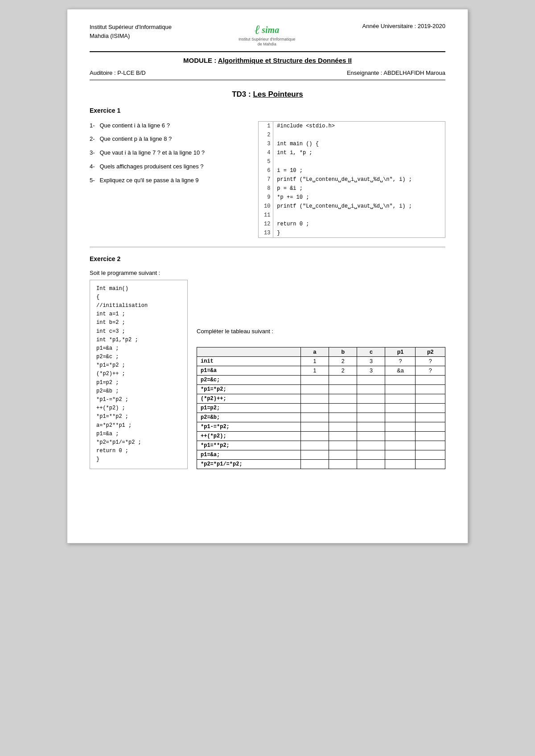 The height and width of the screenshot is (756, 535). What do you see at coordinates (268, 61) in the screenshot?
I see `module-title: MODULE : Algorithmique et Structure des …` at bounding box center [268, 61].